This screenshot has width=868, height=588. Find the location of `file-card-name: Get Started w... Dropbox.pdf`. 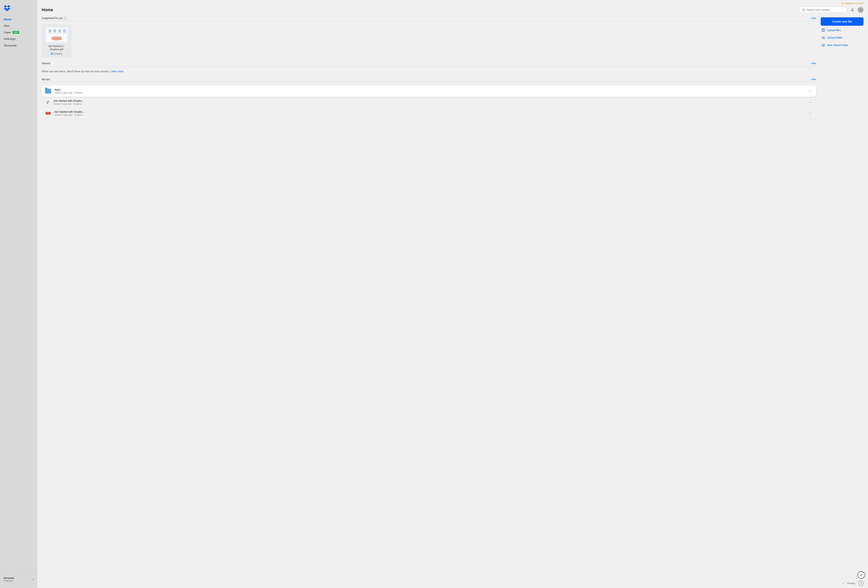

file-card-name: Get Started w... Dropbox.pdf is located at coordinates (57, 48).